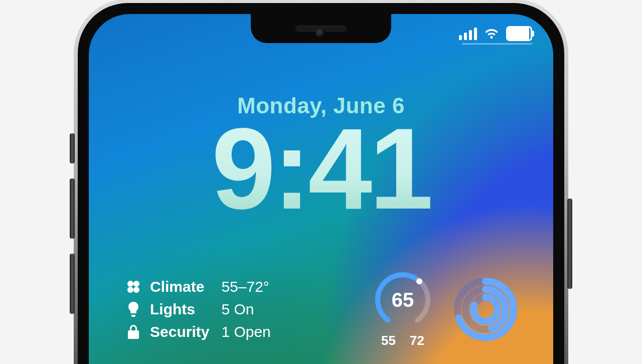 The height and width of the screenshot is (364, 642). What do you see at coordinates (321, 309) in the screenshot?
I see `widget-row: Climate 55–72° Lights 5 On Security 1 Op…` at bounding box center [321, 309].